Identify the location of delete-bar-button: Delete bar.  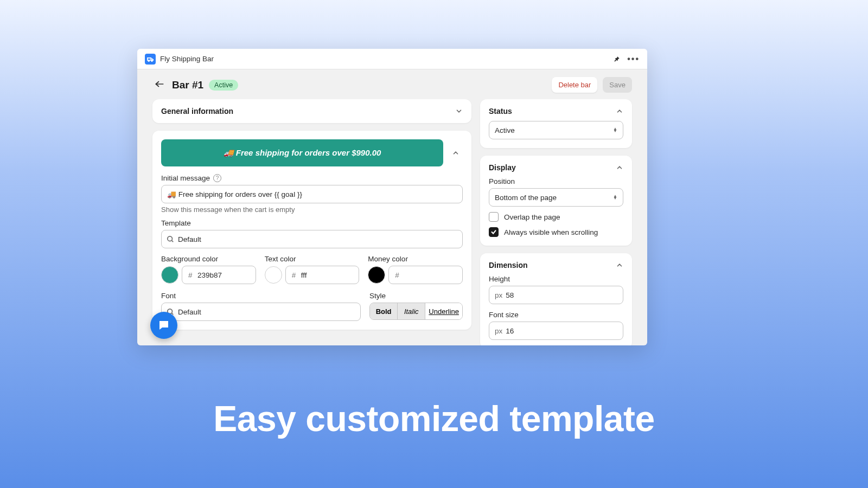
(575, 85).